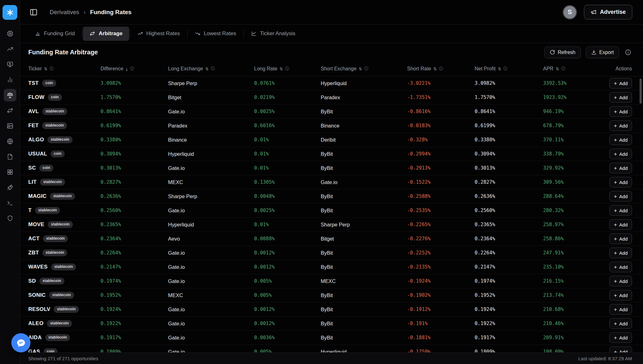 The image size is (643, 364). Describe the element at coordinates (55, 34) in the screenshot. I see `tab-funding-grid: Funding Grid` at that location.